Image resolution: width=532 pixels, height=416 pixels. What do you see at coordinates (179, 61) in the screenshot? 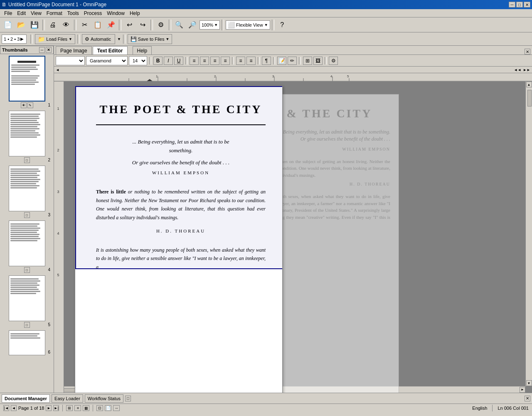
I see `underline-button: U` at bounding box center [179, 61].